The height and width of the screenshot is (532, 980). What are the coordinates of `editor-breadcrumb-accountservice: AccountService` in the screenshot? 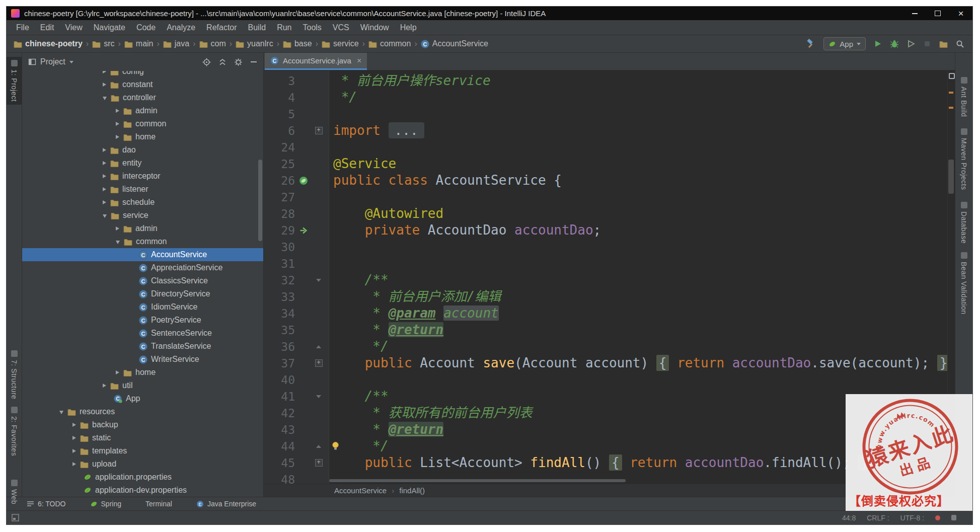 It's located at (360, 490).